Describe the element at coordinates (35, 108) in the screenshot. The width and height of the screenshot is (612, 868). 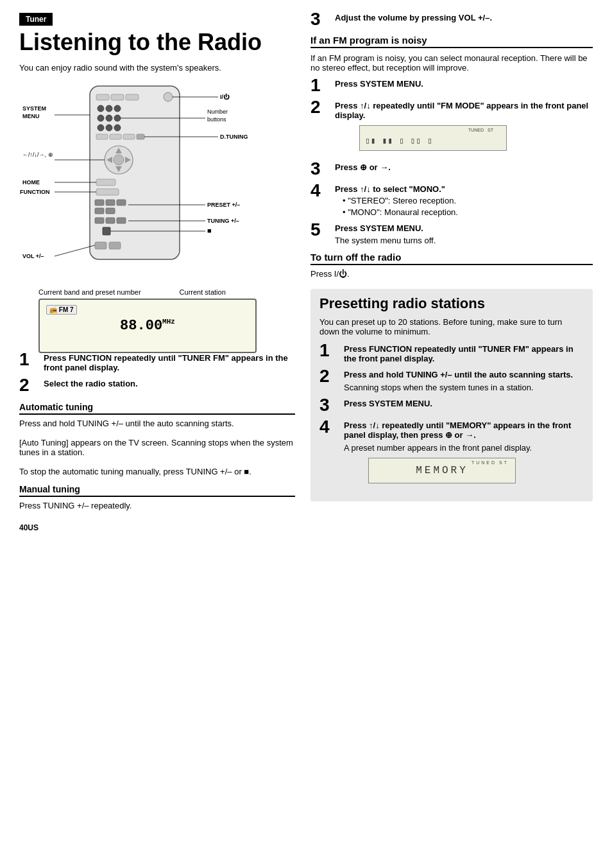
I see `svg-text: SYSTEM` at that location.